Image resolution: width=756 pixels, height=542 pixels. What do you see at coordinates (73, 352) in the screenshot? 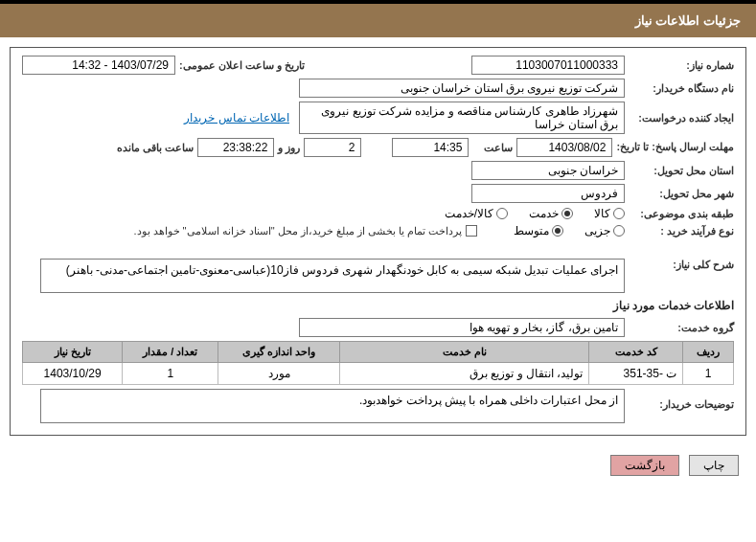
I see `th-needdate: تاریخ نیاز` at bounding box center [73, 352].